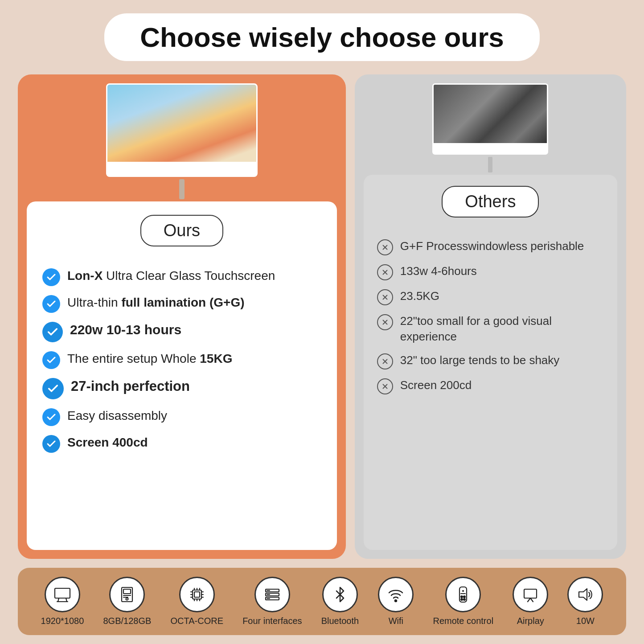 This screenshot has height=644, width=644. I want to click on monitor-icon, so click(62, 595).